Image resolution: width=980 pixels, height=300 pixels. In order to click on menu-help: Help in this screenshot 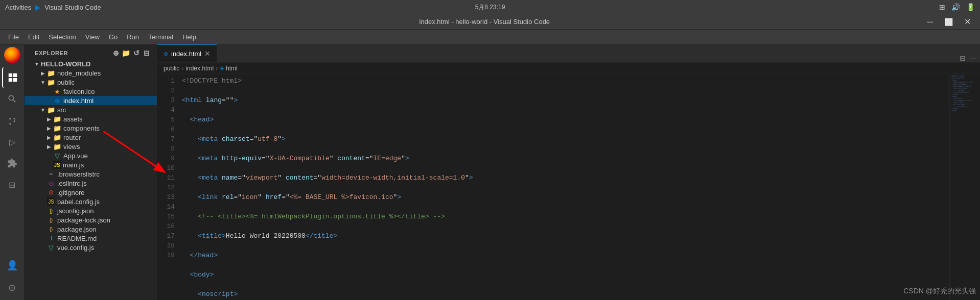, I will do `click(189, 37)`.